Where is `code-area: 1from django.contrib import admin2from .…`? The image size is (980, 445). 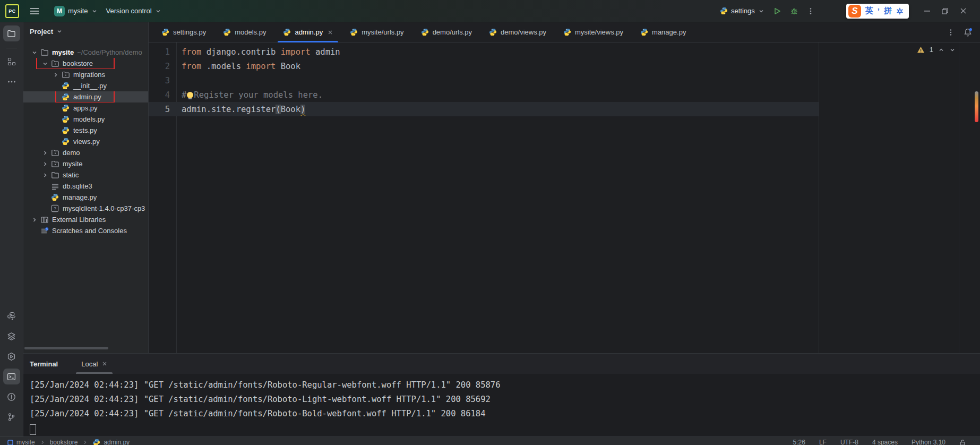
code-area: 1from django.contrib import admin2from .… is located at coordinates (564, 80).